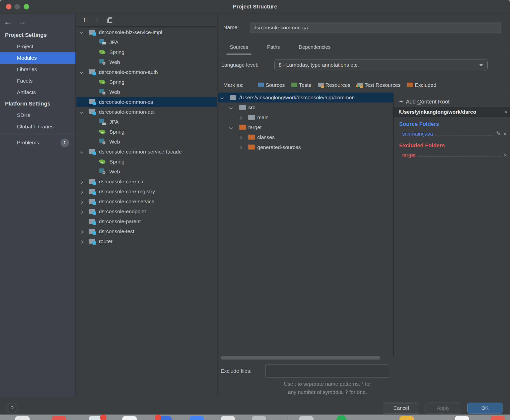 The height and width of the screenshot is (420, 510). I want to click on add-content-root-button: +Add Content Root, so click(424, 102).